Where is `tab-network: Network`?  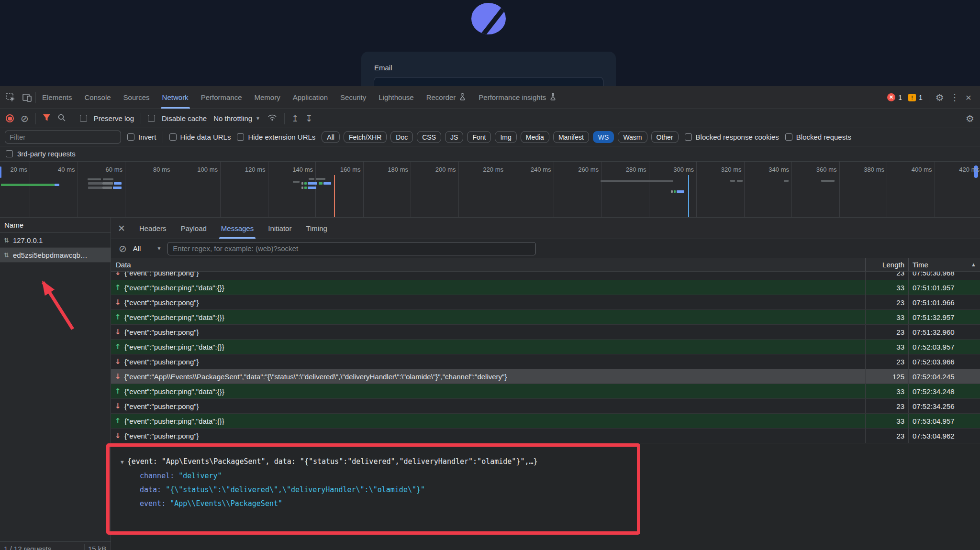 tab-network: Network is located at coordinates (175, 98).